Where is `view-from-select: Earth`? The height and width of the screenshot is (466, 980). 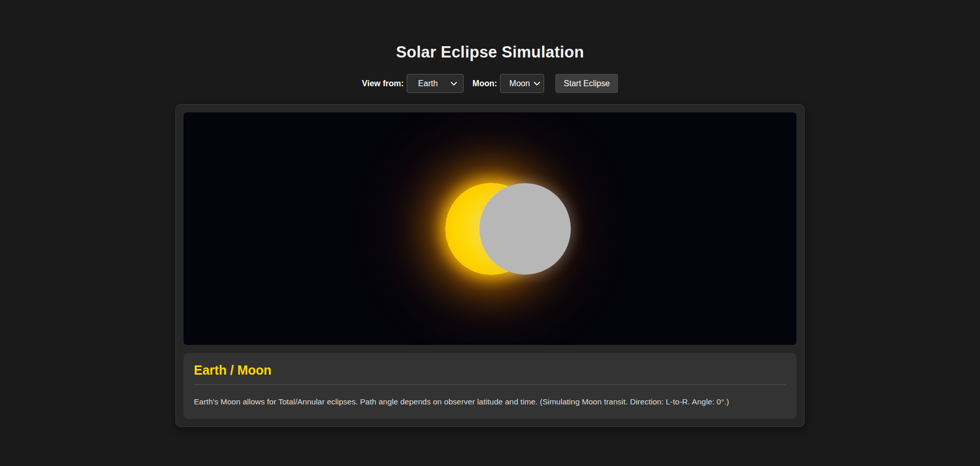
view-from-select: Earth is located at coordinates (435, 83).